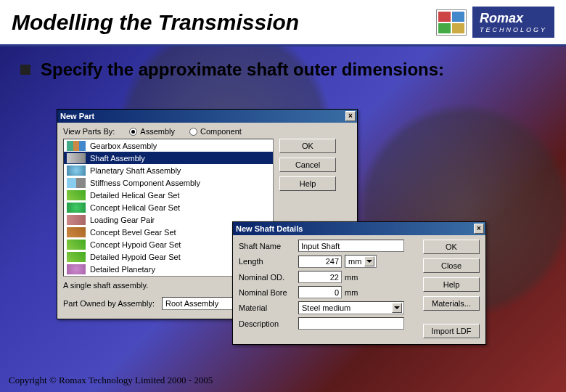  I want to click on list-item: Detailed Helical Gear Set, so click(168, 195).